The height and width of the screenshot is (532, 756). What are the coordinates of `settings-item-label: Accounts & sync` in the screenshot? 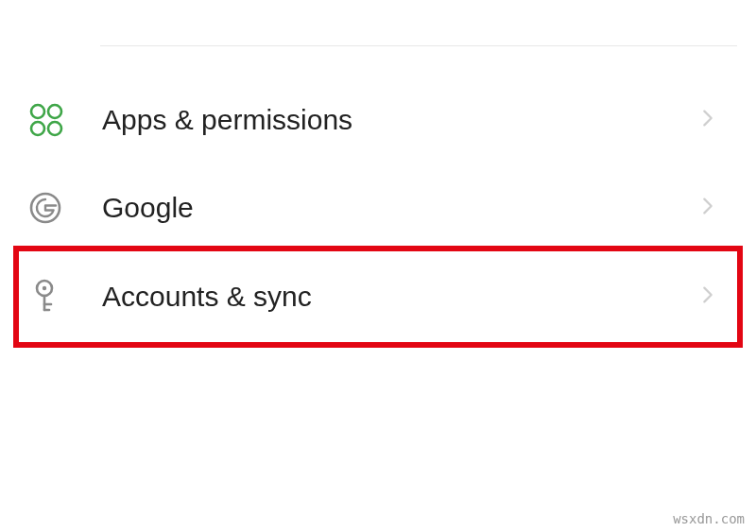 It's located at (387, 297).